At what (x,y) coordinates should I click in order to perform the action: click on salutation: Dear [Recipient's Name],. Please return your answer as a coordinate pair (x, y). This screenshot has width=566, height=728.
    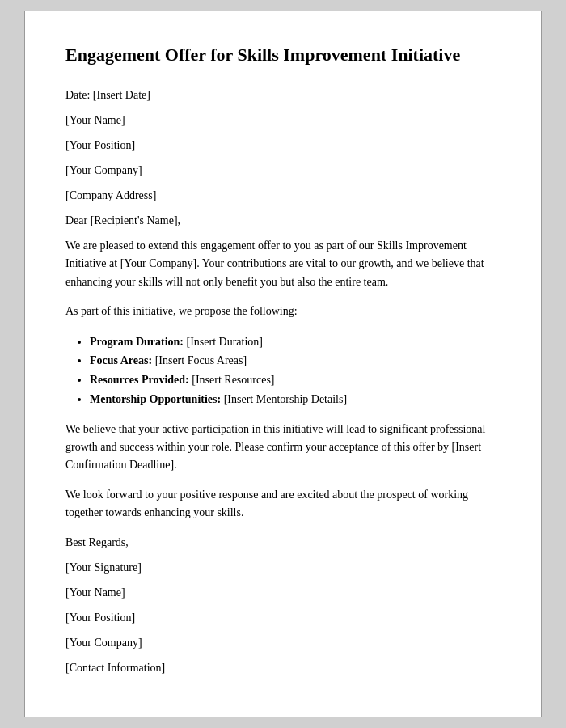
    Looking at the image, I should click on (283, 220).